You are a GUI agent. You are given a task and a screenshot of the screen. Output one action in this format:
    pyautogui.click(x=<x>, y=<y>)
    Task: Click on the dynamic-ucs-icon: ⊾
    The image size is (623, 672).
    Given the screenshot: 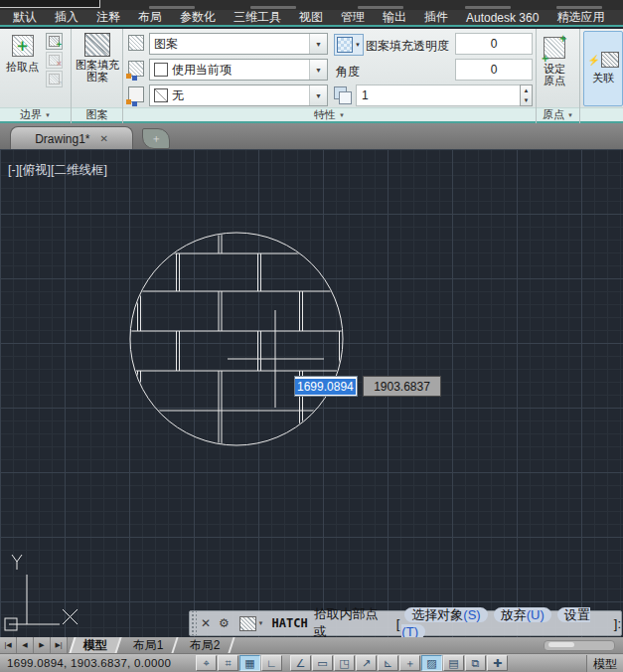 What is the action you would take?
    pyautogui.click(x=388, y=663)
    